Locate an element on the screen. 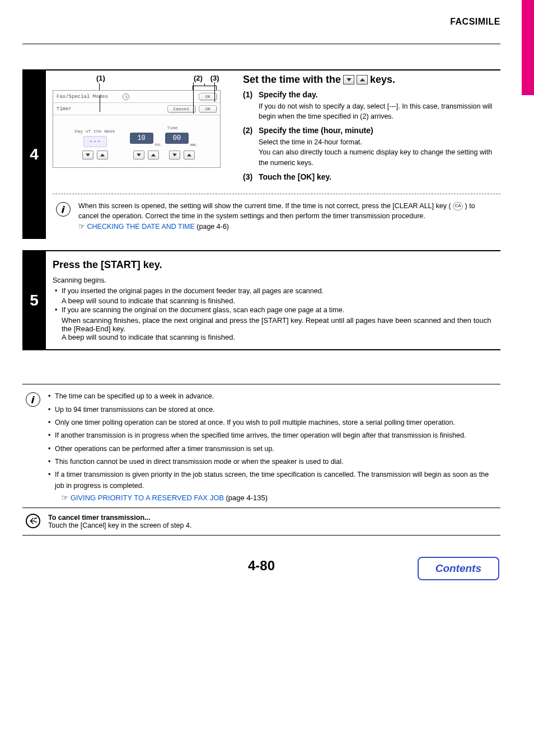 The height and width of the screenshot is (756, 534). step4-title: Set the time with the keys. is located at coordinates (372, 79).